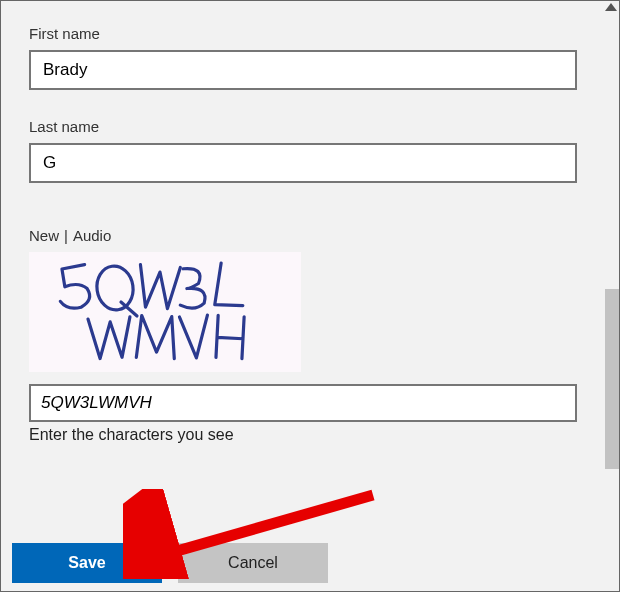  Describe the element at coordinates (92, 236) in the screenshot. I see `captcha-audio-link: Audio` at that location.